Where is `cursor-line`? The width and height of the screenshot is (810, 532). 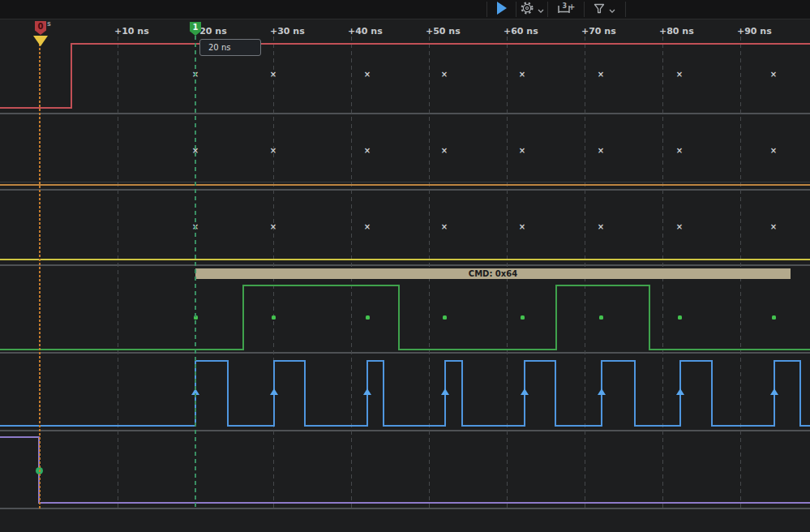
cursor-line is located at coordinates (40, 272).